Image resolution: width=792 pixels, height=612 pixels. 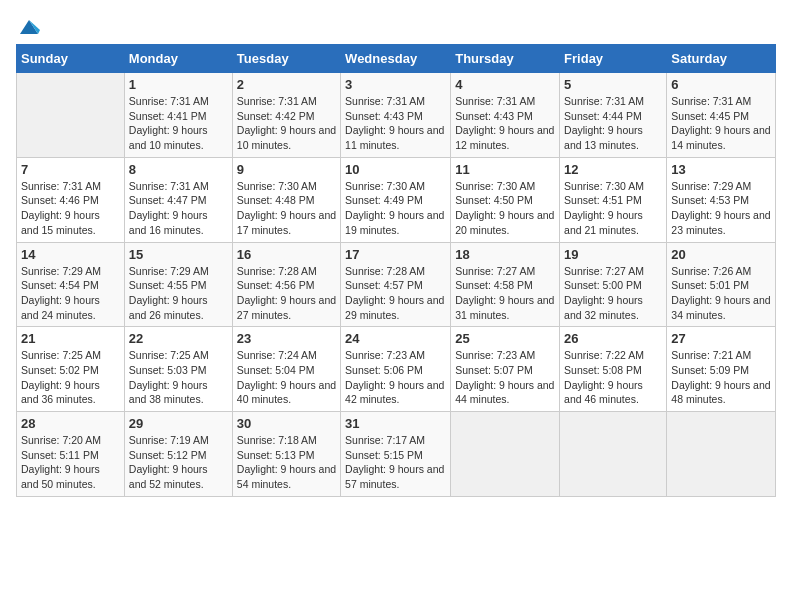 What do you see at coordinates (721, 254) in the screenshot?
I see `day-number: 20` at bounding box center [721, 254].